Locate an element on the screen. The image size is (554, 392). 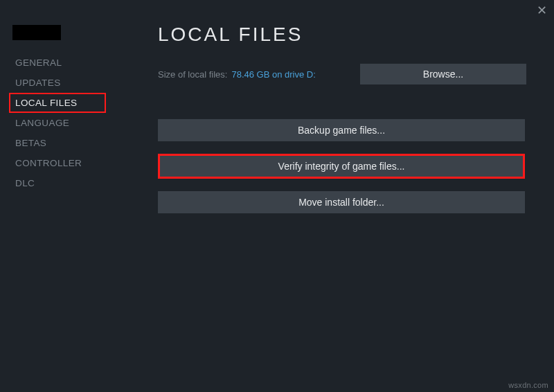
size-value: 78.46 GB on drive D: is located at coordinates (273, 75).